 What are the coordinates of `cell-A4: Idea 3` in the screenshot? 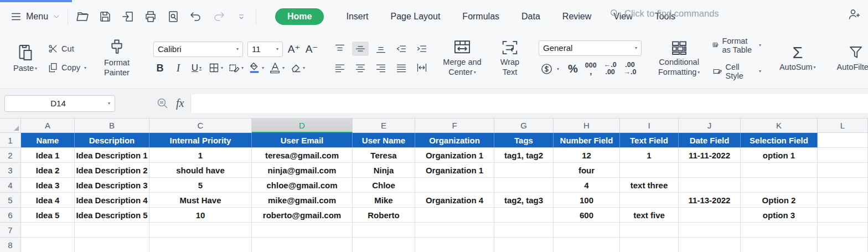 It's located at (48, 185).